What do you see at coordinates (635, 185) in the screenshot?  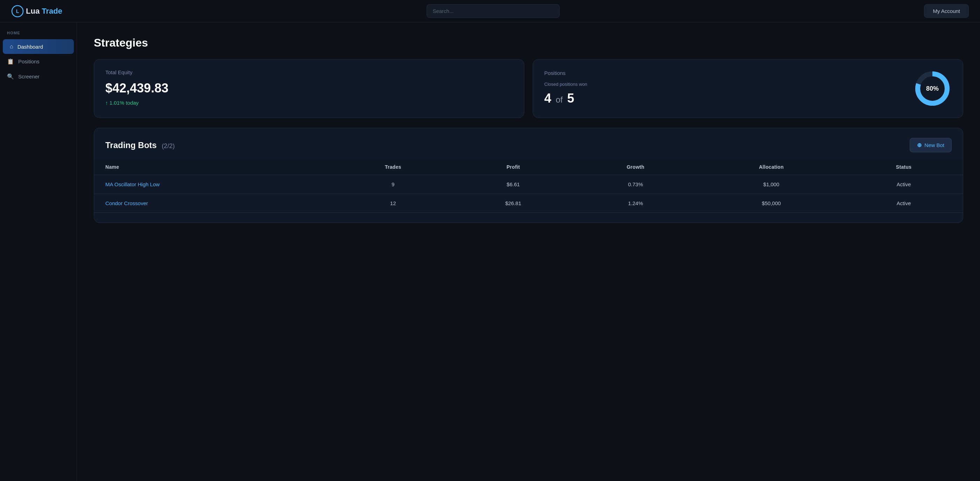 I see `bot-growth-0: 0.73%` at bounding box center [635, 185].